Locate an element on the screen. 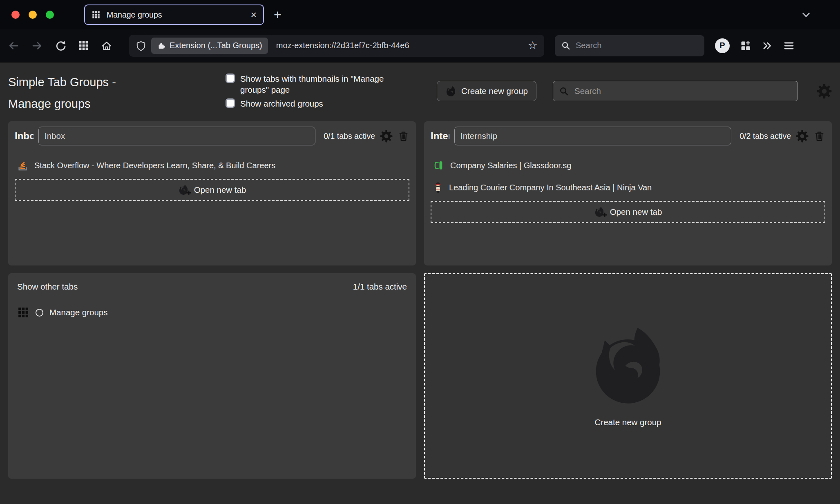 This screenshot has width=840, height=504. tab-title-text: Company Salaries | Glassdoor.sg is located at coordinates (511, 166).